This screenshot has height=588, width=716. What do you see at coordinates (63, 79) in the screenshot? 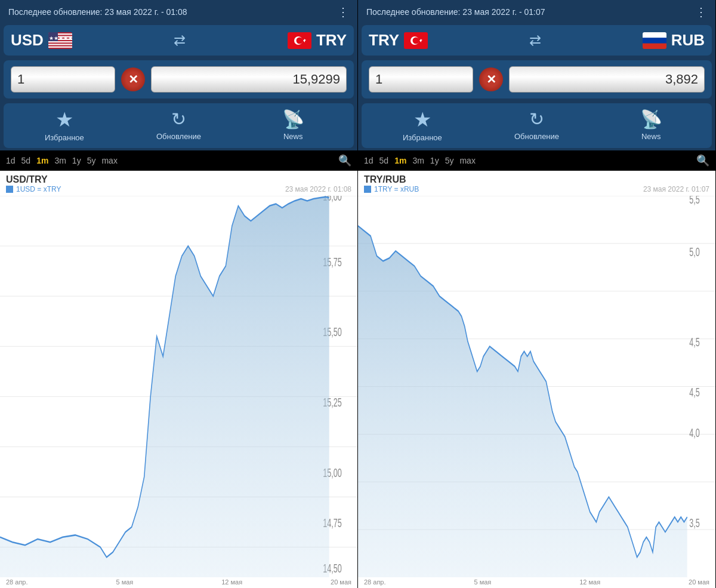
I see `amount-field-usd-try: 1` at bounding box center [63, 79].